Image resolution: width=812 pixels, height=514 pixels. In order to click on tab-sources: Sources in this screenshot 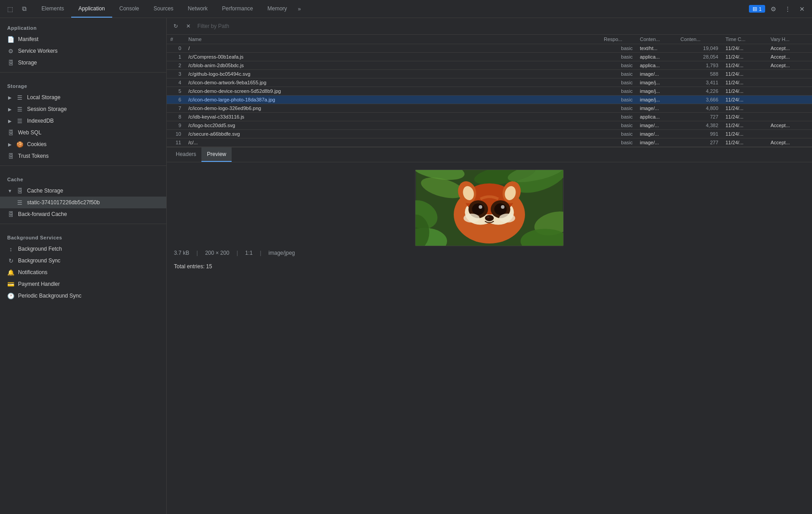, I will do `click(164, 9)`.